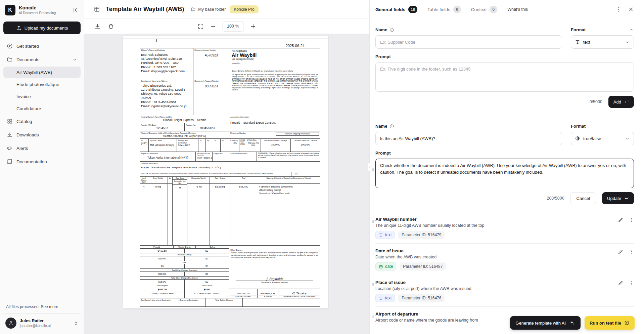  Describe the element at coordinates (42, 96) in the screenshot. I see `sidebar-item-invoice: Invoice` at that location.